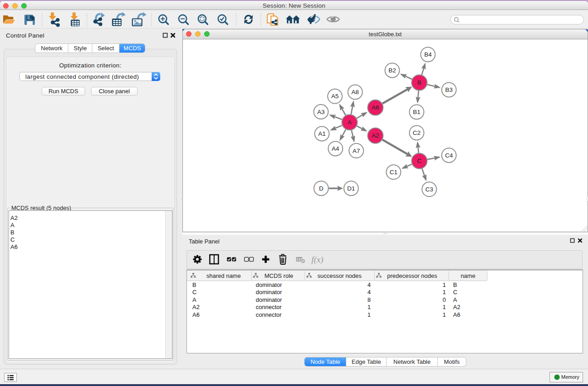  What do you see at coordinates (322, 134) in the screenshot?
I see `svg-text: A1` at bounding box center [322, 134].